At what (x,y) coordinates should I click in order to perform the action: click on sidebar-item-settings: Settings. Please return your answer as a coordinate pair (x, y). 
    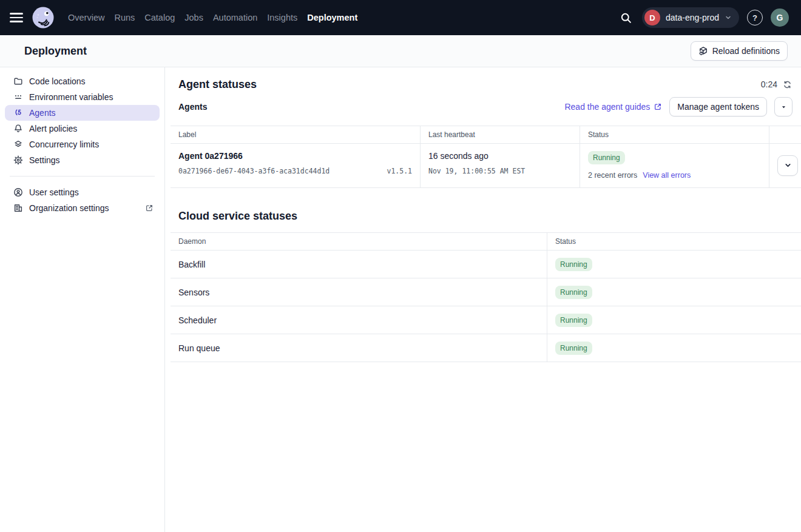
    Looking at the image, I should click on (83, 160).